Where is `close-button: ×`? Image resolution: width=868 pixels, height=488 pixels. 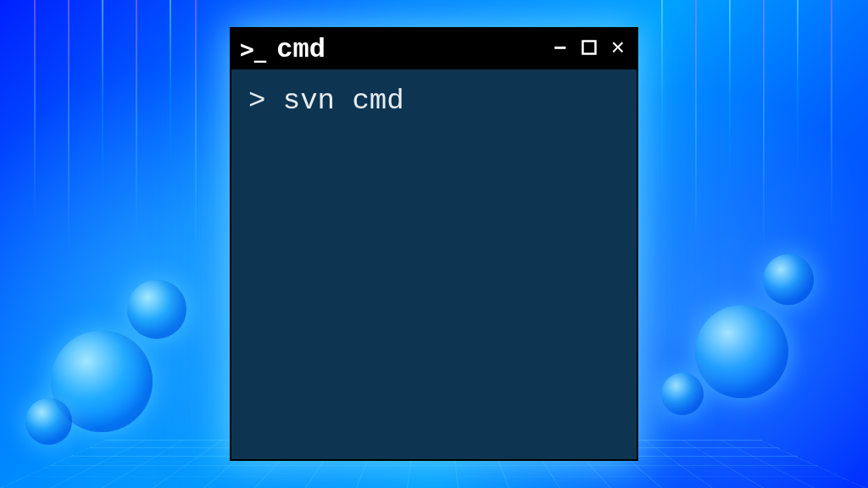 close-button: × is located at coordinates (618, 49).